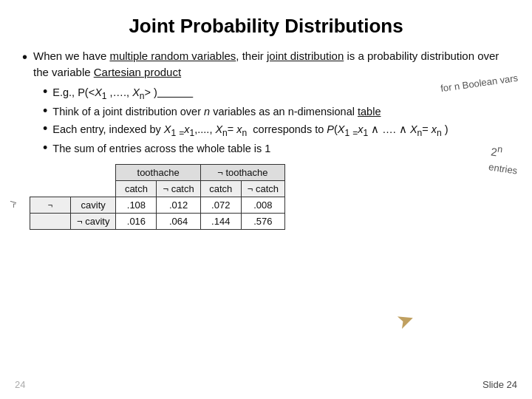 This screenshot has height=399, width=532. What do you see at coordinates (93, 205) in the screenshot?
I see `row-label-cavity: cavity` at bounding box center [93, 205].